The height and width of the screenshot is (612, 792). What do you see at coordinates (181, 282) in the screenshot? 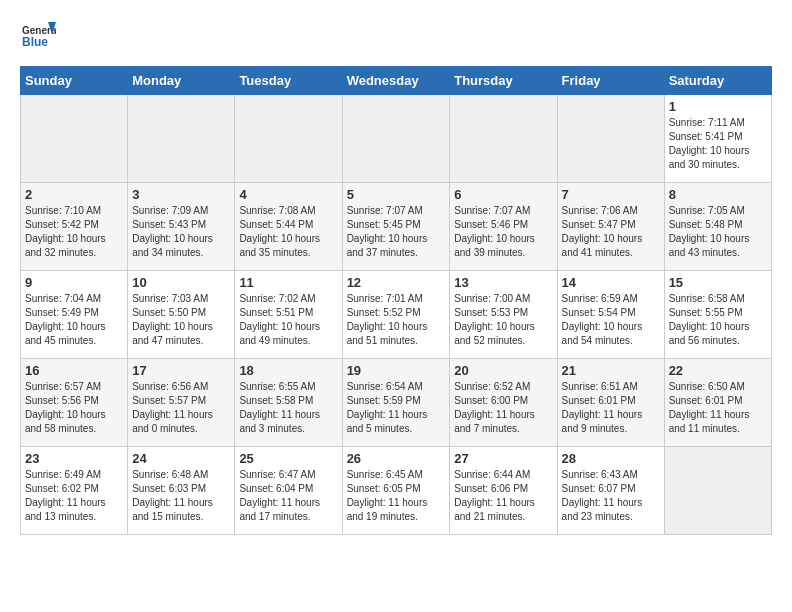
I see `day-number: 10` at bounding box center [181, 282].